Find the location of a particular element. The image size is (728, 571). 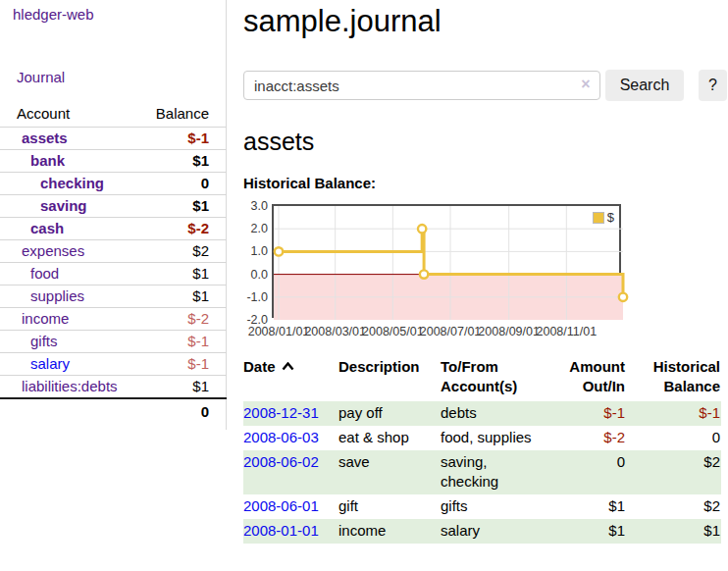

search-input is located at coordinates (422, 85).